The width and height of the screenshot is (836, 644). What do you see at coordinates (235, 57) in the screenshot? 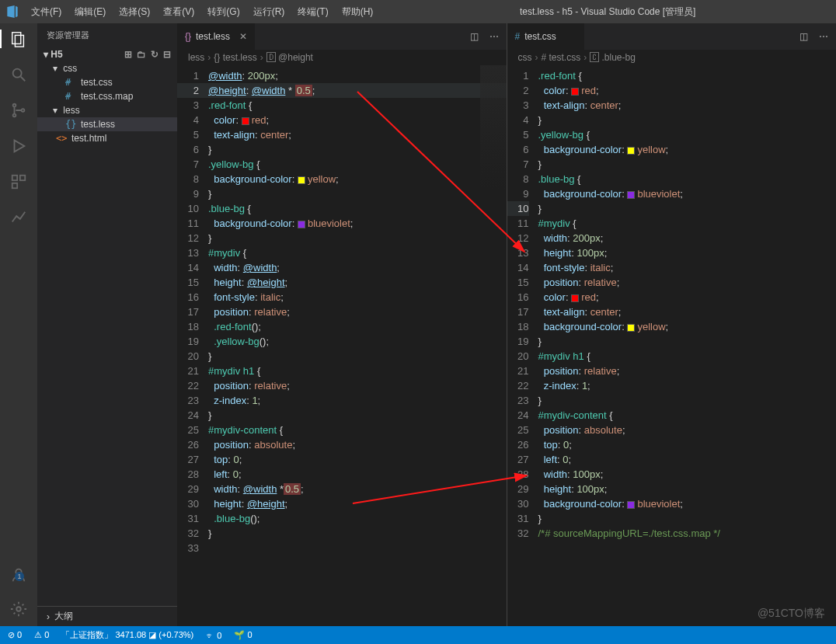
I see `breadcrumb-item: {} test.less` at bounding box center [235, 57].